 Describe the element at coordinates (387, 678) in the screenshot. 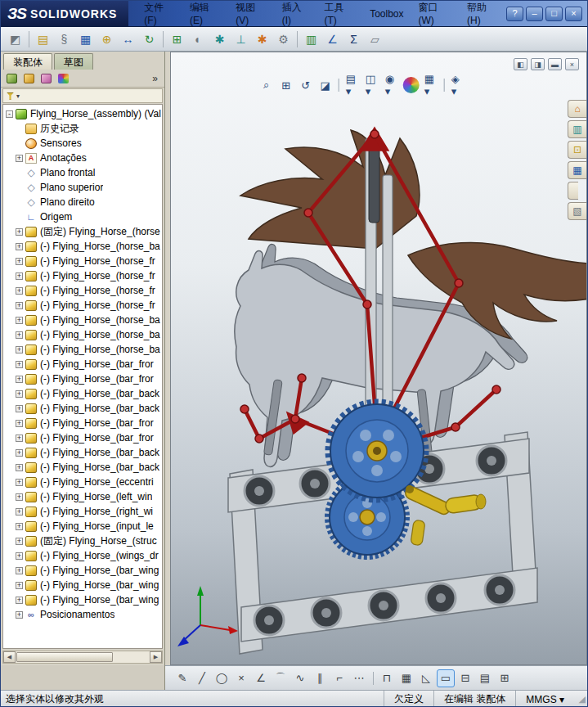

I see `trim-icon: ⊓` at that location.